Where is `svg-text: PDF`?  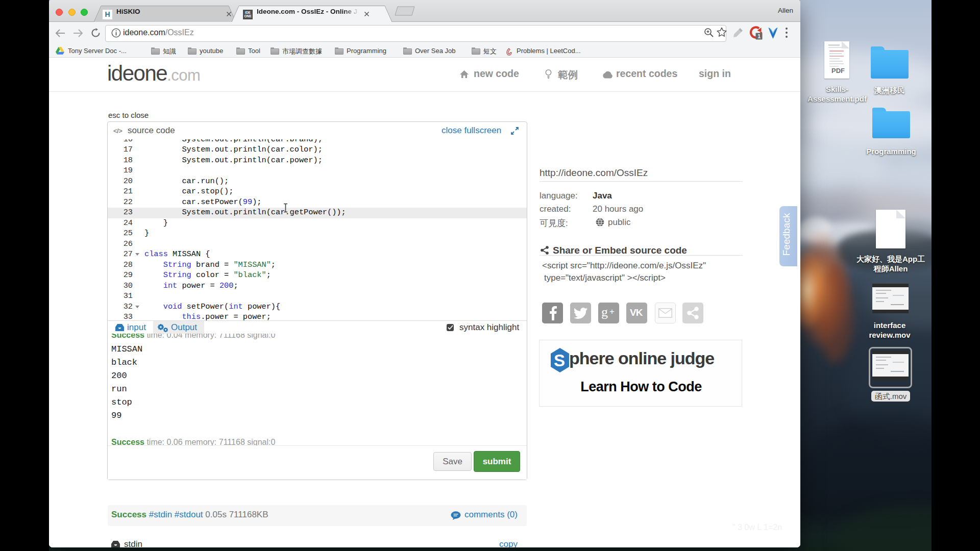
svg-text: PDF is located at coordinates (838, 70).